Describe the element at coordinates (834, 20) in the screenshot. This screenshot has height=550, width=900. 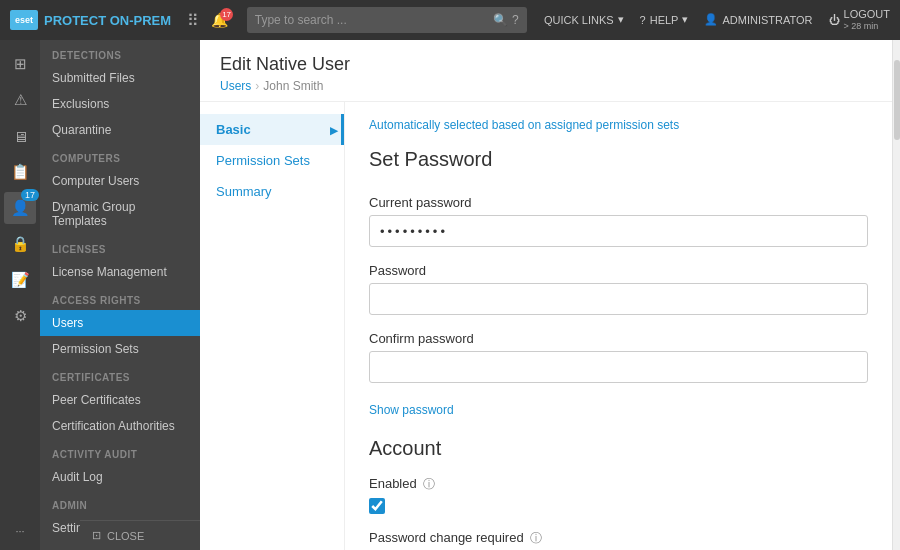
I see `logout-icon: ⏻` at that location.